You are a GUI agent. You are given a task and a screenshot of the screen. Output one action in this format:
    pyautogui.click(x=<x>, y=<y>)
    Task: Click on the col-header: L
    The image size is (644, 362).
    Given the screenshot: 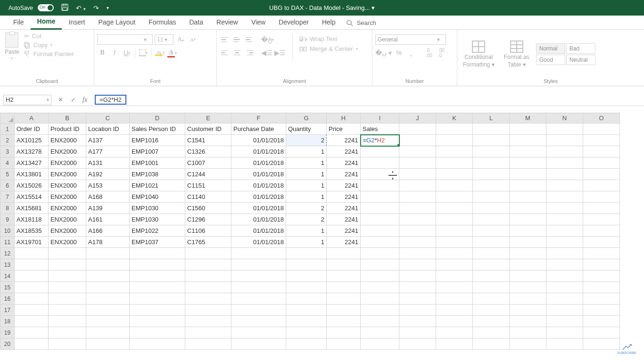 What is the action you would take?
    pyautogui.click(x=491, y=118)
    